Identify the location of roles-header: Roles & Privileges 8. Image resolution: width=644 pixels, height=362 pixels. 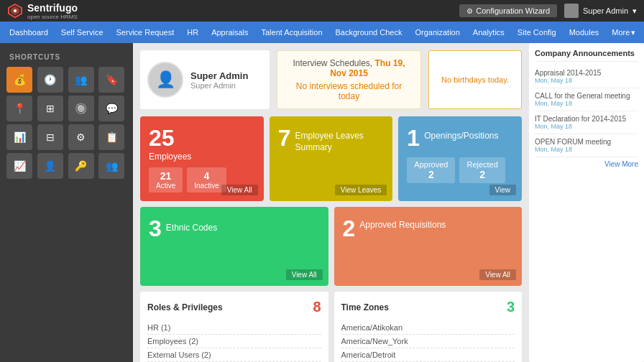
(234, 307).